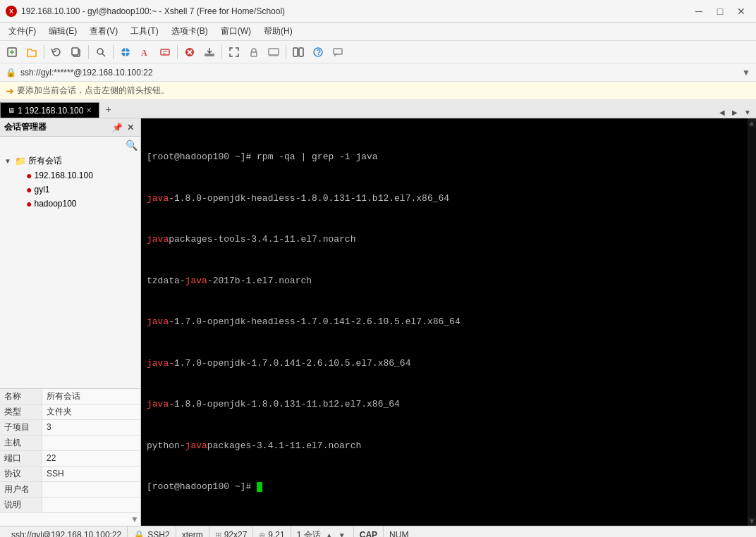 The image size is (756, 537). Describe the element at coordinates (101, 52) in the screenshot. I see `tb-search` at that location.